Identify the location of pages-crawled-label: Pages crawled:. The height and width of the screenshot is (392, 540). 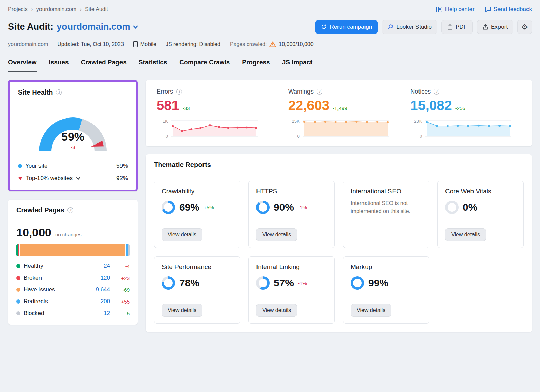
(248, 44).